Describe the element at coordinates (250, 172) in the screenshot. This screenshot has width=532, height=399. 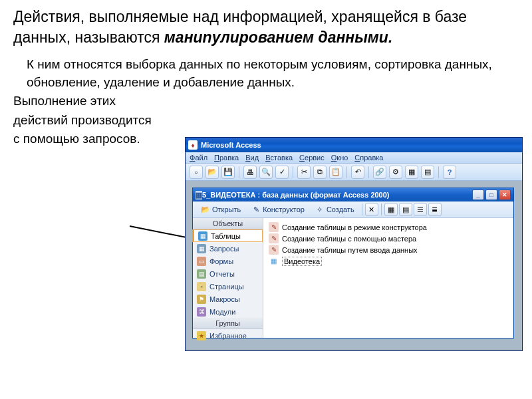
I see `print-icon: 🖶` at that location.